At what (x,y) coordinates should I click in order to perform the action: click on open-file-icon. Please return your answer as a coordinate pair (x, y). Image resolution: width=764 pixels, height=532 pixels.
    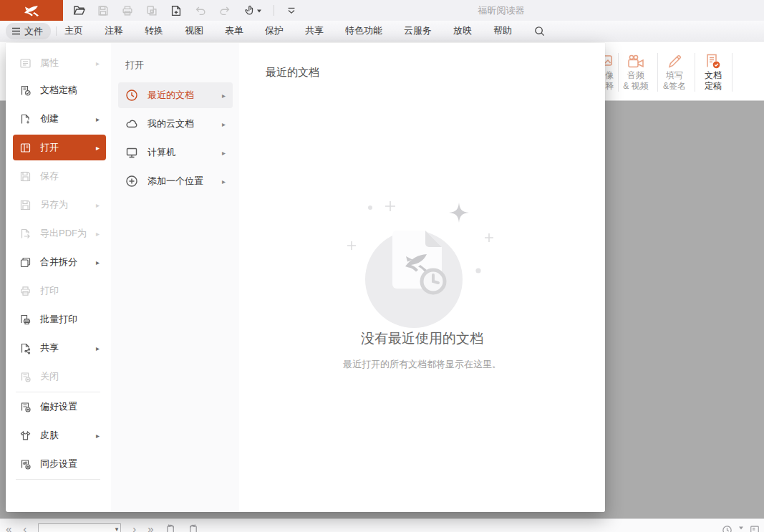
    Looking at the image, I should click on (79, 11).